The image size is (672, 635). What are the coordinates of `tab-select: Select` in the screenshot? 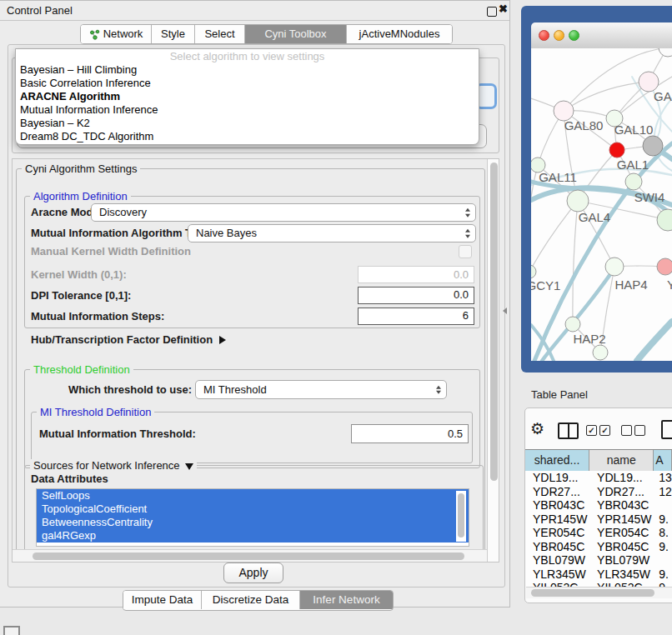 It's located at (219, 34).